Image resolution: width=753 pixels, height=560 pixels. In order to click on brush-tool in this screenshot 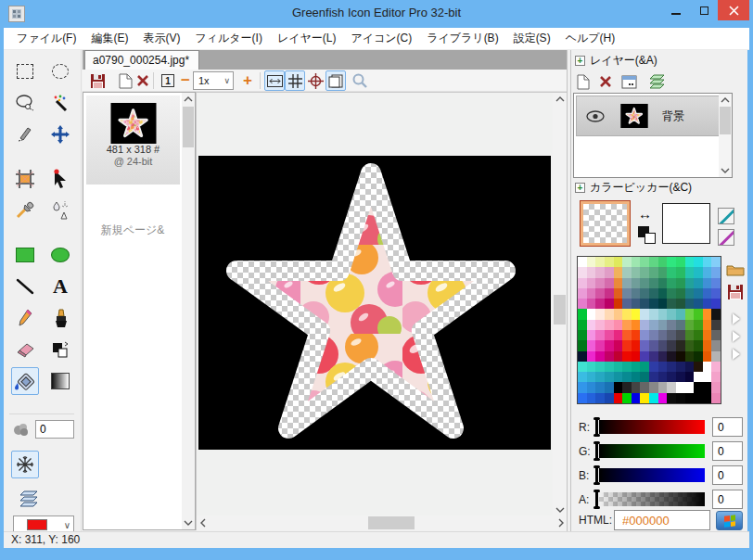, I will do `click(60, 318)`.